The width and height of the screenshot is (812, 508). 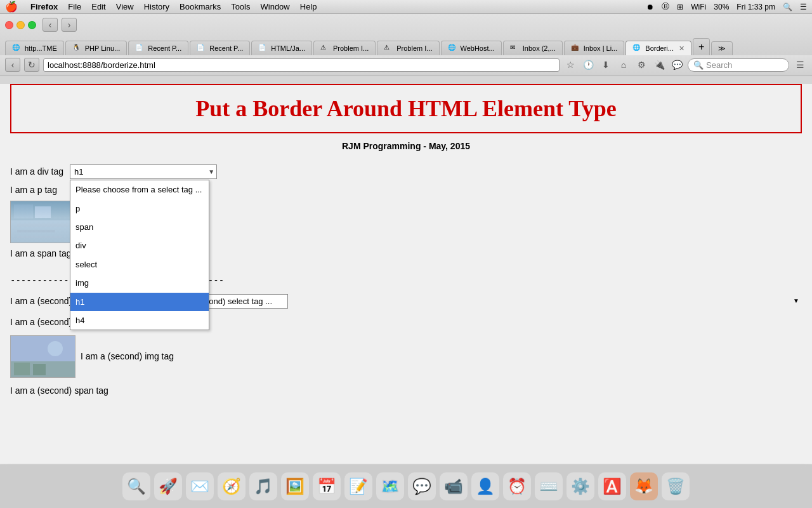 What do you see at coordinates (308, 6) in the screenshot?
I see `menu-help: Help` at bounding box center [308, 6].